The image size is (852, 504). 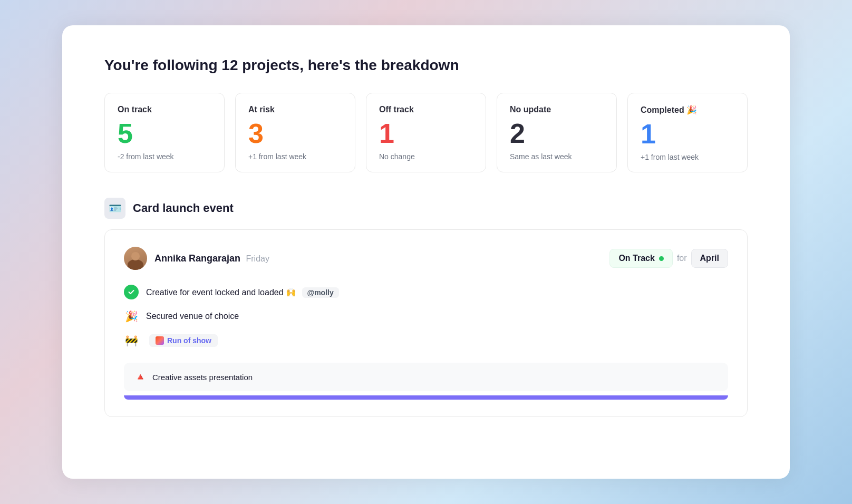 What do you see at coordinates (426, 110) in the screenshot?
I see `stat-label-off-track: Off track` at bounding box center [426, 110].